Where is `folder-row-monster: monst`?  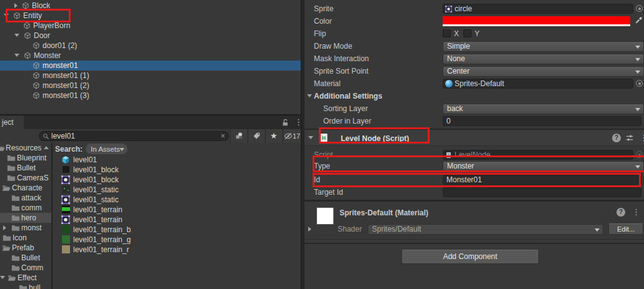 folder-row-monster: monst is located at coordinates (26, 228).